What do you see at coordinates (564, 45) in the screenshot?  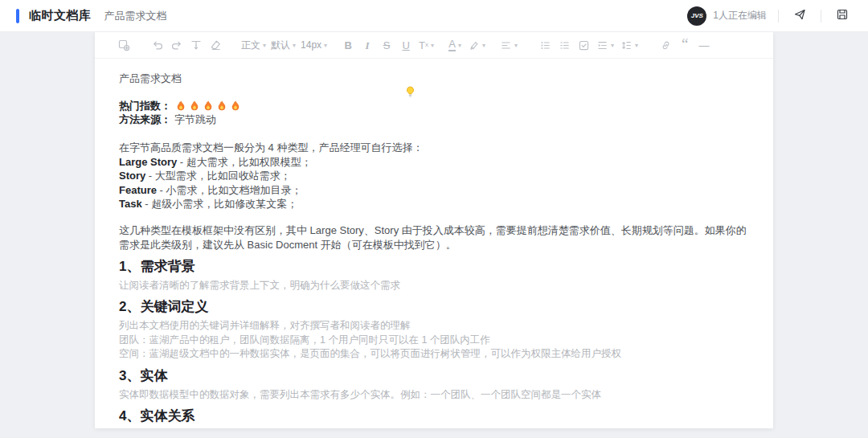 I see `ordered-list-button` at bounding box center [564, 45].